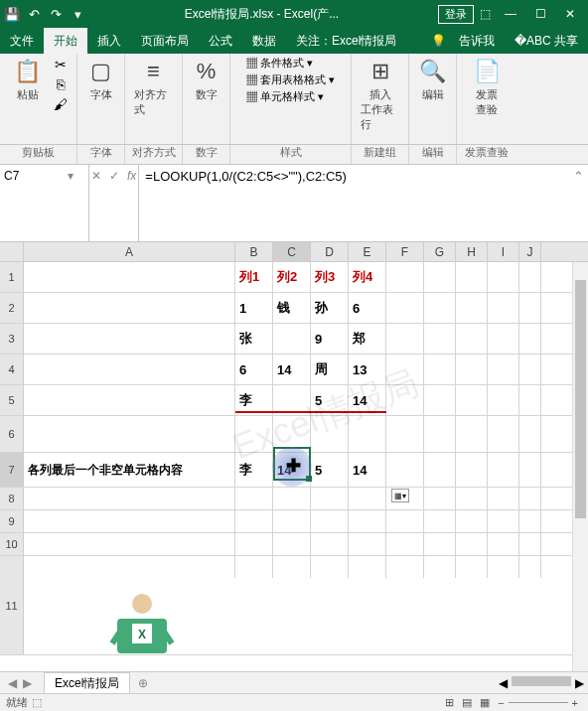 Image resolution: width=588 pixels, height=711 pixels. I want to click on col-header-F: F, so click(405, 252).